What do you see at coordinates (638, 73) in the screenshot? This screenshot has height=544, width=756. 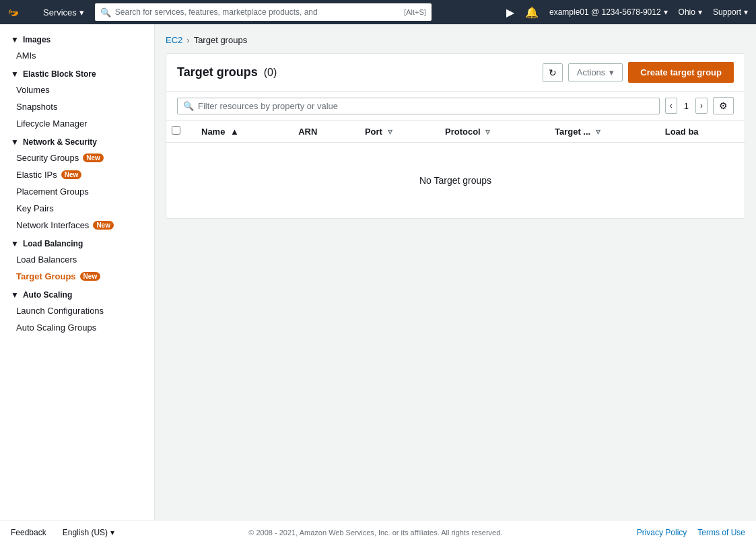 I see `panel-actions: ↻ Actions ▾ Create target group` at bounding box center [638, 73].